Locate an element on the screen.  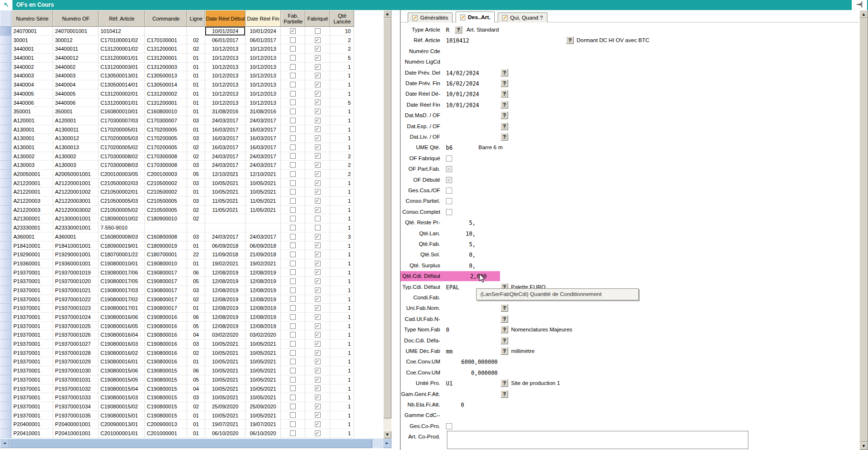
fab_partielle-checkbox: ✓ is located at coordinates (293, 31).